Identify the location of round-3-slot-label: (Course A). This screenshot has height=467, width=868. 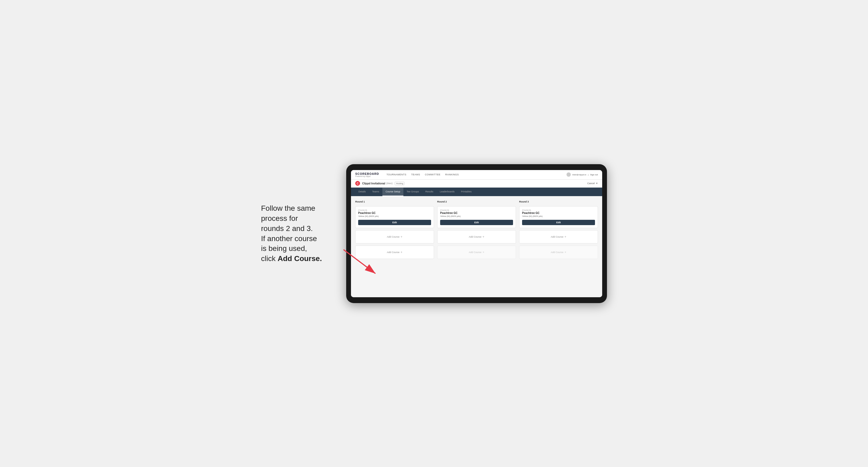
(559, 210).